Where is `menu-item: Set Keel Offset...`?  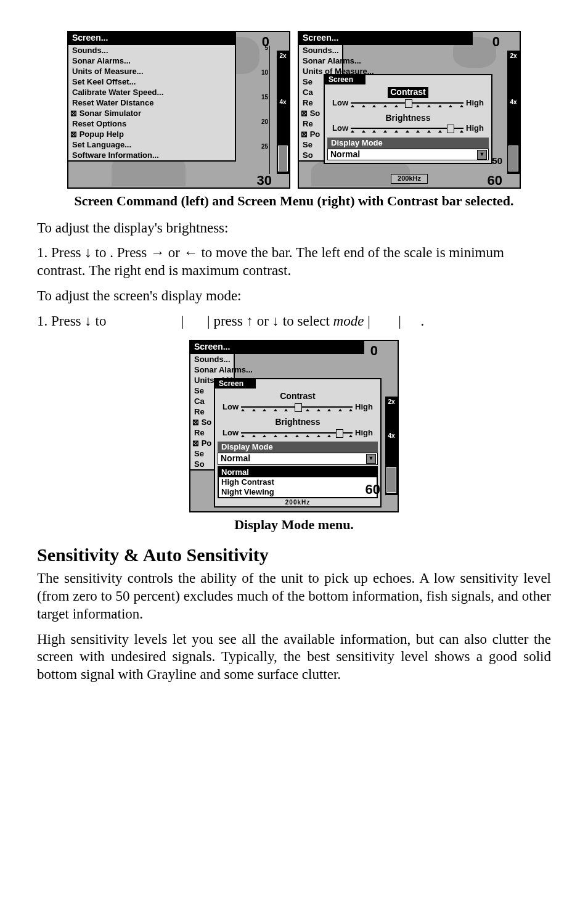 menu-item: Set Keel Offset... is located at coordinates (152, 81).